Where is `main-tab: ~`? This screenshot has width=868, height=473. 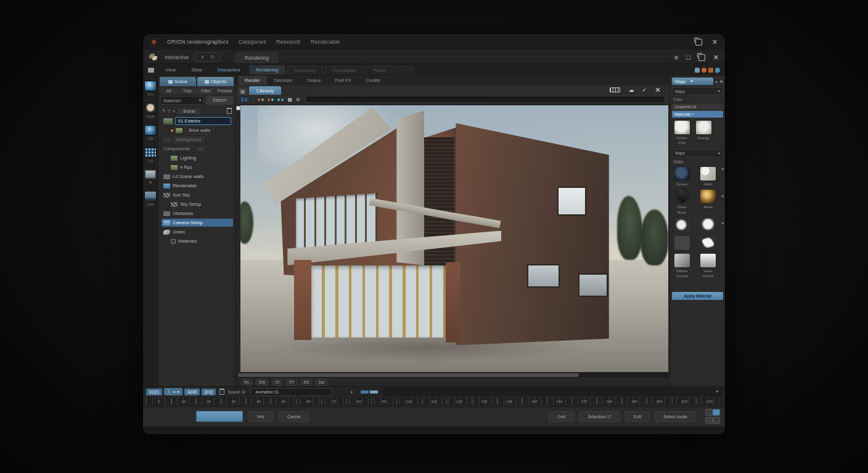
main-tab: ~ is located at coordinates (403, 70).